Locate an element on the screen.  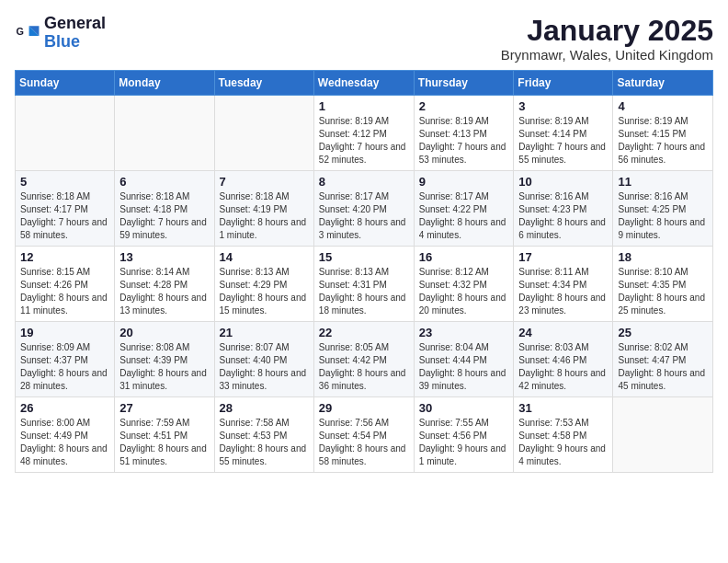
day-number: 17 is located at coordinates (563, 258).